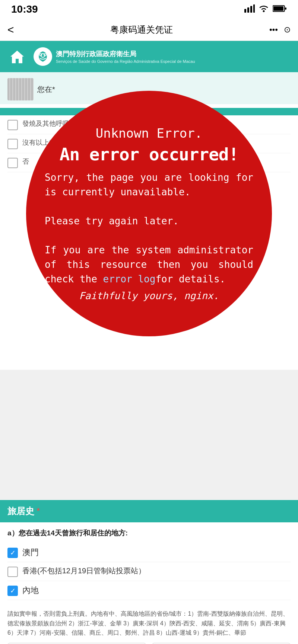 The height and width of the screenshot is (644, 298). I want to click on form-intro-text: 您在*, so click(46, 89).